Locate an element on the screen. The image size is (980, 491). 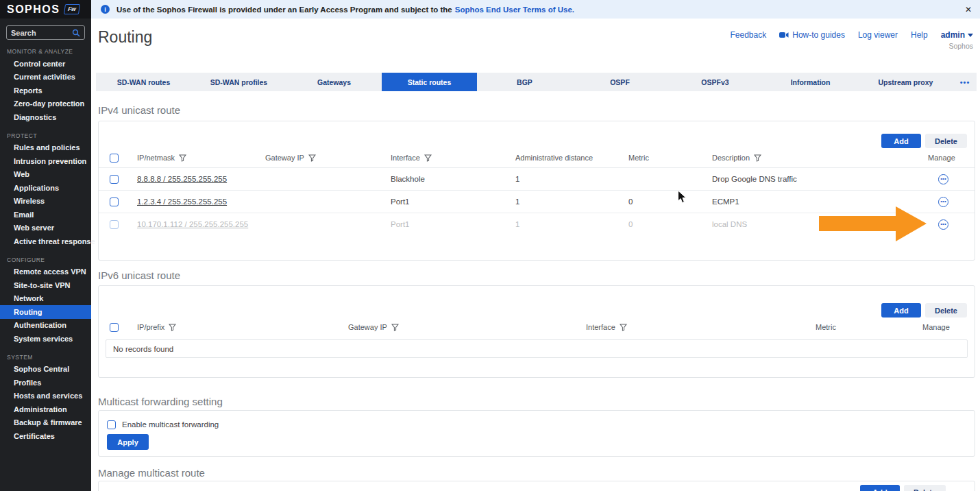
sidebar-item-email: Email is located at coordinates (45, 215).